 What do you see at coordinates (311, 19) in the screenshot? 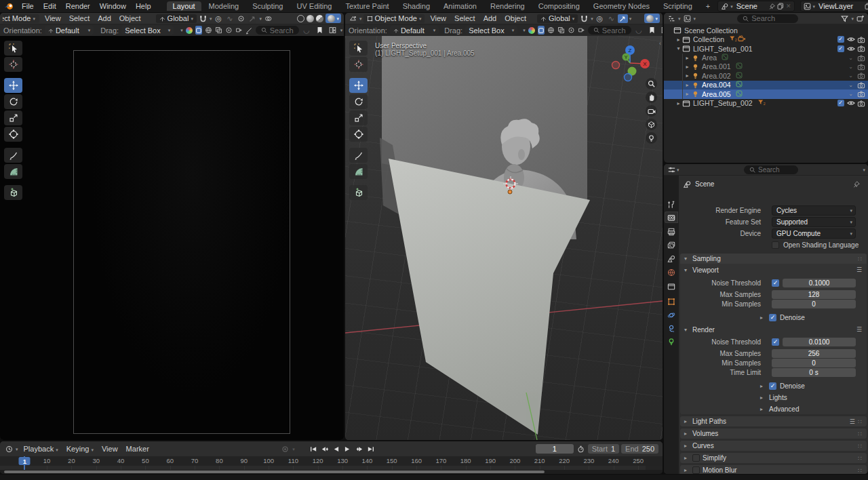
I see `shading-solid-icon` at bounding box center [311, 19].